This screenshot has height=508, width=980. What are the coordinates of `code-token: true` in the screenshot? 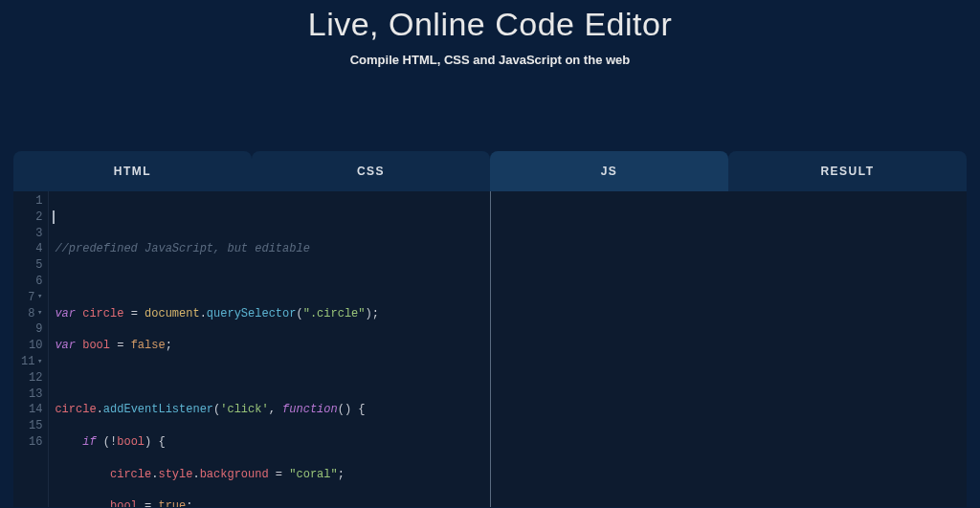 It's located at (172, 503).